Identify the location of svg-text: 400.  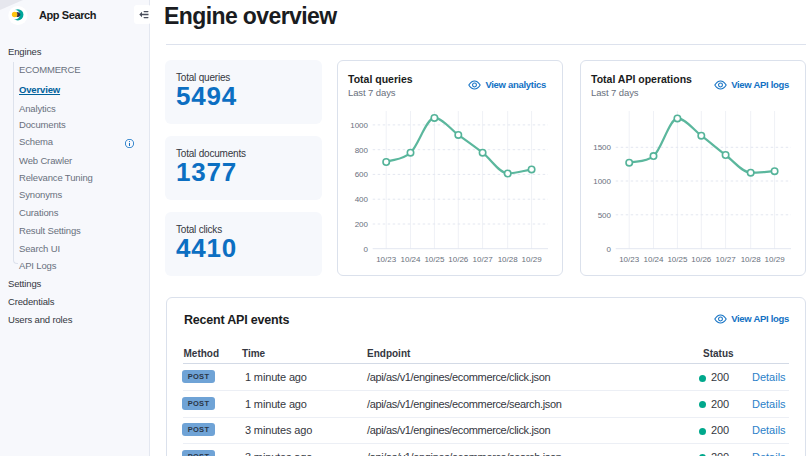
(362, 200).